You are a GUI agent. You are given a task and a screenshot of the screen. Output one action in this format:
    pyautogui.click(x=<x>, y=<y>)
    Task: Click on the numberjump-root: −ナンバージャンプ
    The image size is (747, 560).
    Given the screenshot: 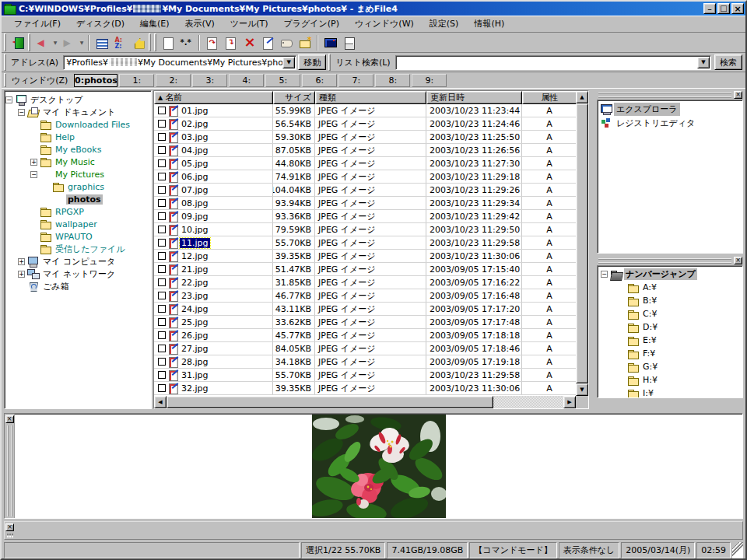 What is the action you would take?
    pyautogui.click(x=670, y=274)
    